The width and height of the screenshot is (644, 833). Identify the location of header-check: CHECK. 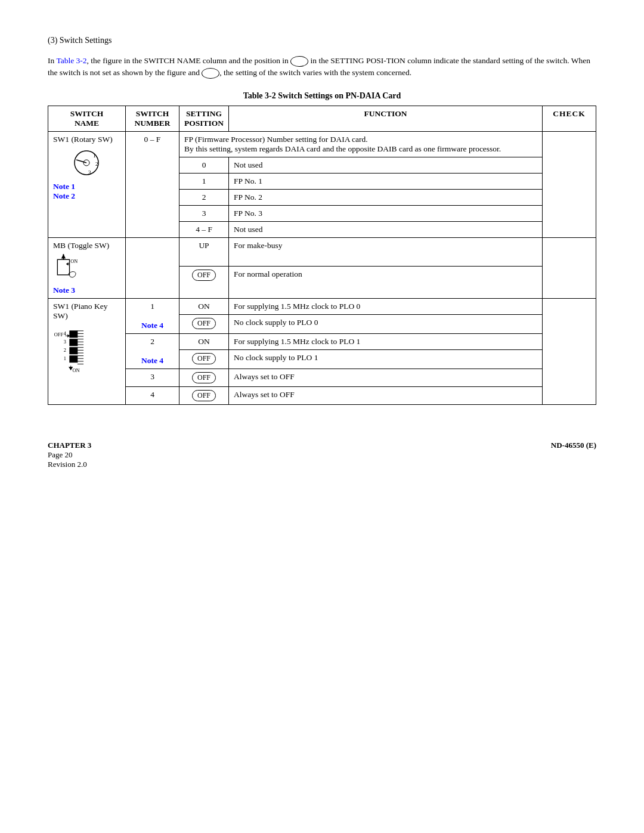
(569, 118).